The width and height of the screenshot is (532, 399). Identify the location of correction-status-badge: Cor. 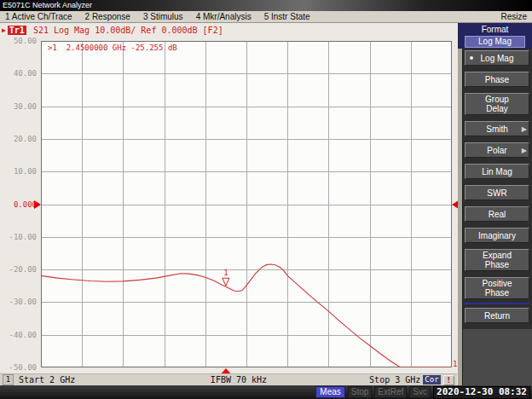
(431, 380).